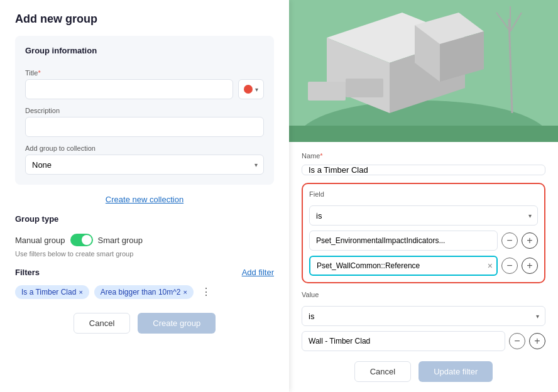 The height and width of the screenshot is (392, 558). Describe the element at coordinates (424, 170) in the screenshot. I see `name-input` at that location.